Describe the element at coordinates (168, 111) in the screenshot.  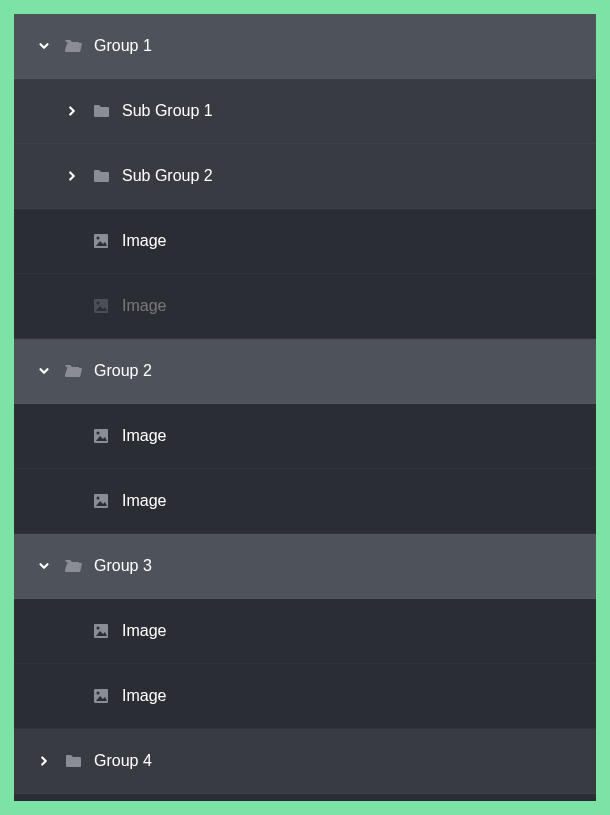
I see `subgroup-label: Sub Group 1` at that location.